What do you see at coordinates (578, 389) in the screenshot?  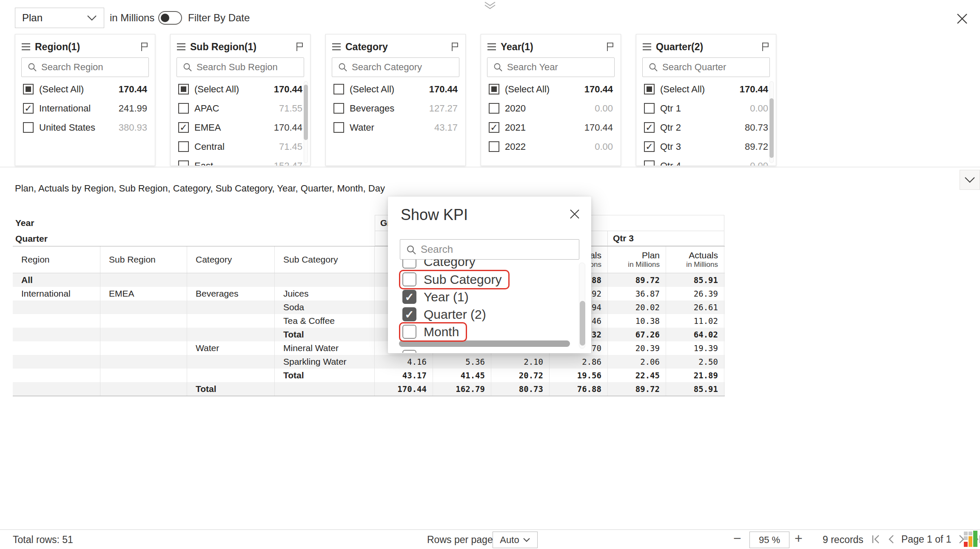 I see `value-cell: 76.88` at bounding box center [578, 389].